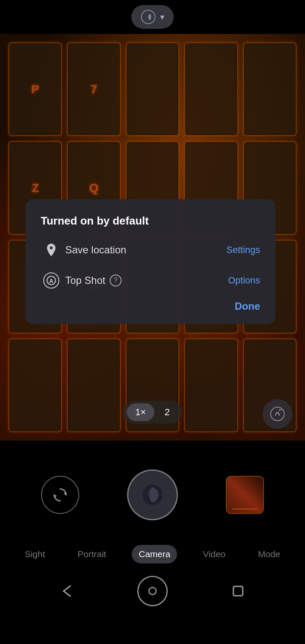  What do you see at coordinates (214, 554) in the screenshot?
I see `tab-video: Video` at bounding box center [214, 554].